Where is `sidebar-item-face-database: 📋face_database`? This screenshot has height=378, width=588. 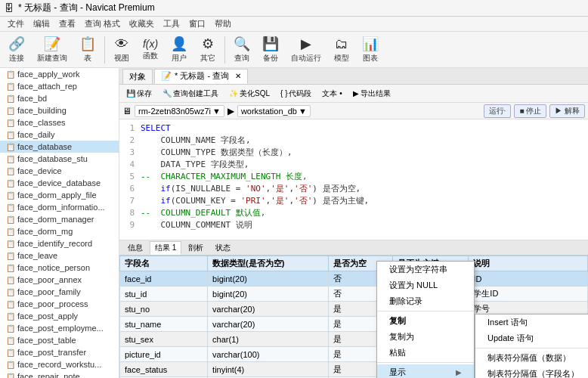
sidebar-item-face-database: 📋face_database is located at coordinates (59, 147).